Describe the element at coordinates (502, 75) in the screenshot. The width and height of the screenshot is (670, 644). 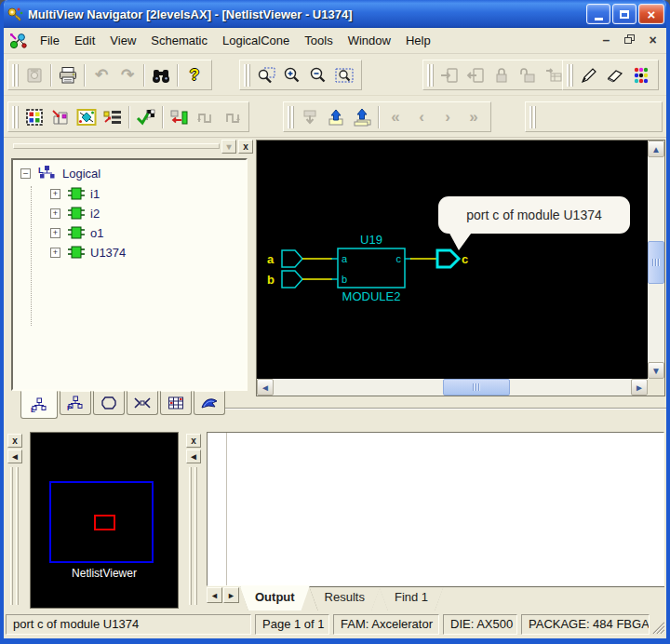
I see `lock-button` at that location.